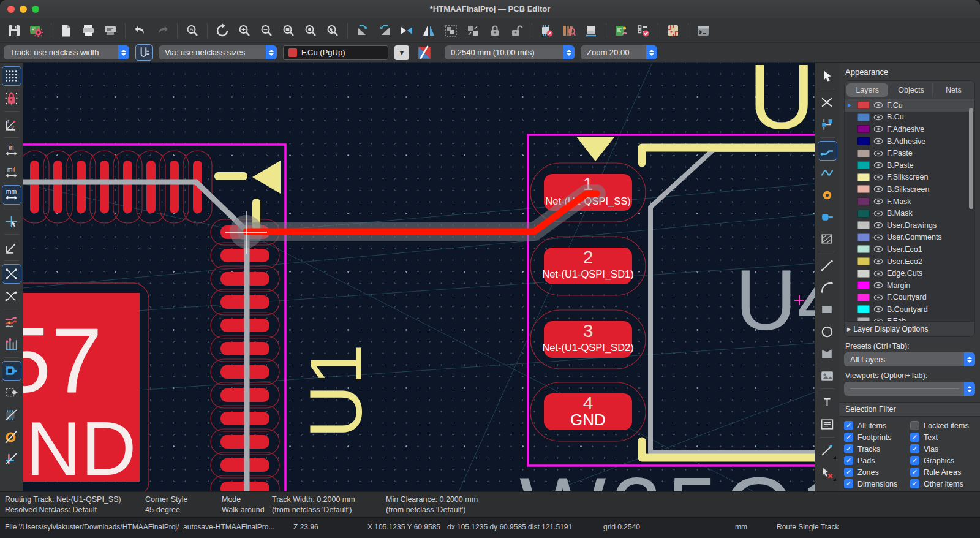 This screenshot has height=538, width=980. What do you see at coordinates (451, 31) in the screenshot?
I see `group-button` at bounding box center [451, 31].